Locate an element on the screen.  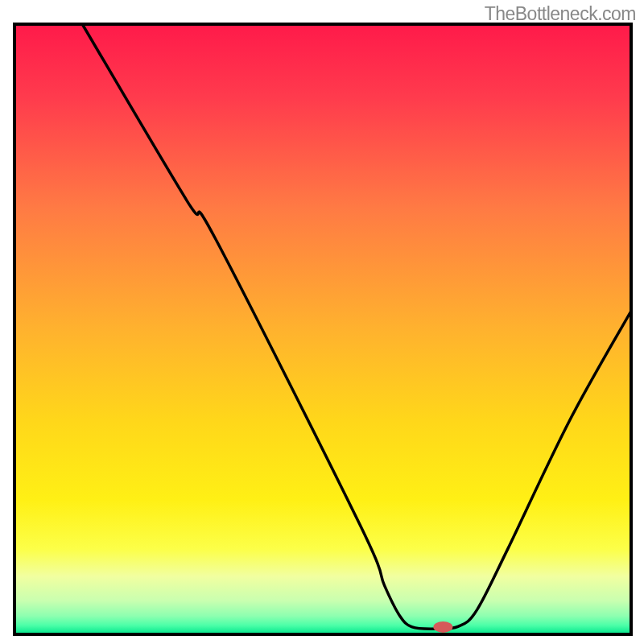
watermark-text: TheBottleneck.com is located at coordinates (560, 14).